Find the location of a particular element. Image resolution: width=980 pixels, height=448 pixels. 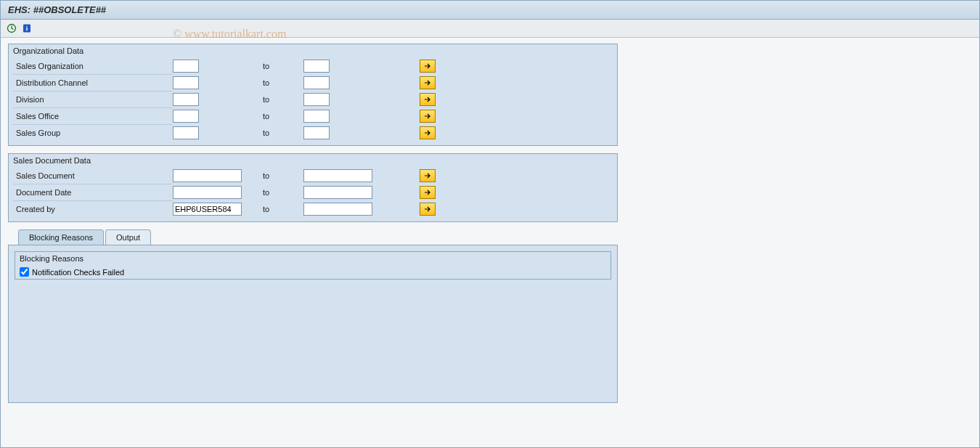

blocking-reasons-group: Blocking Reasons Notification Checks Fai… is located at coordinates (313, 266).